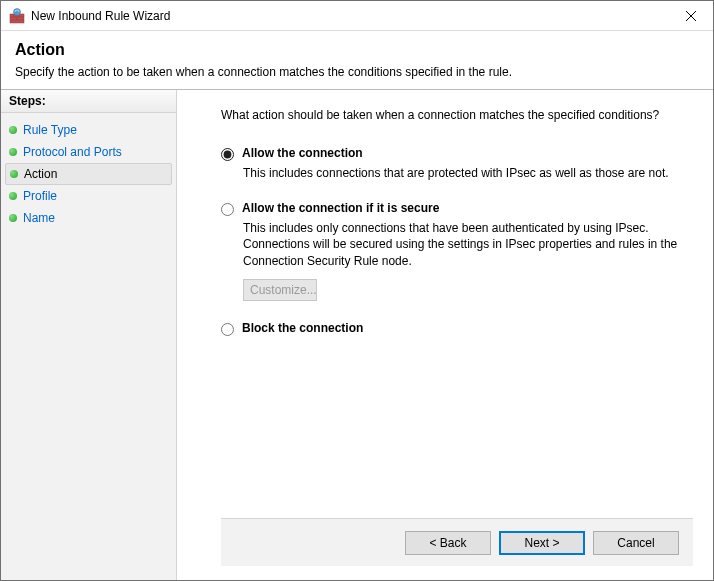 The height and width of the screenshot is (581, 714). Describe the element at coordinates (350, 16) in the screenshot. I see `window-title: New Inbound Rule Wizard` at that location.